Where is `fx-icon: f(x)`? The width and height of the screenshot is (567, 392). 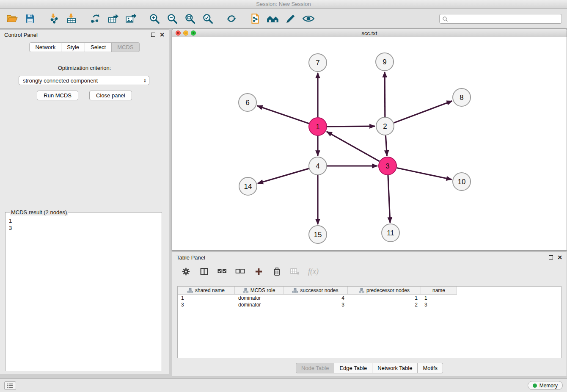 fx-icon: f(x) is located at coordinates (313, 272).